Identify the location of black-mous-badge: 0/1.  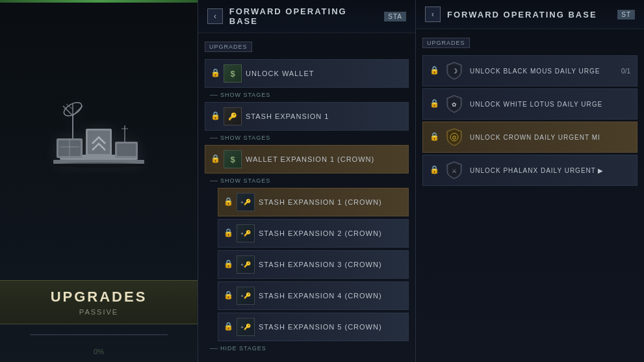
(626, 71).